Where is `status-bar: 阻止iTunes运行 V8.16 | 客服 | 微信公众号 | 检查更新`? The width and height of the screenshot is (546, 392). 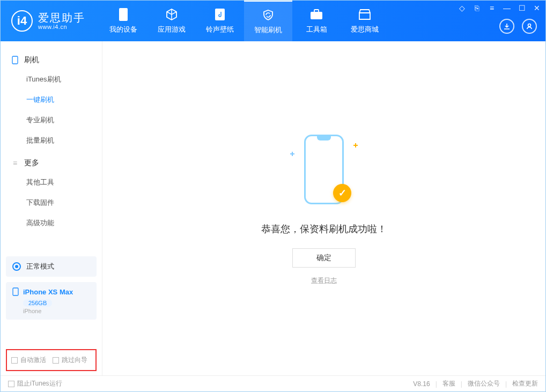 status-bar: 阻止iTunes运行 V8.16 | 客服 | 微信公众号 | 检查更新 is located at coordinates (273, 383).